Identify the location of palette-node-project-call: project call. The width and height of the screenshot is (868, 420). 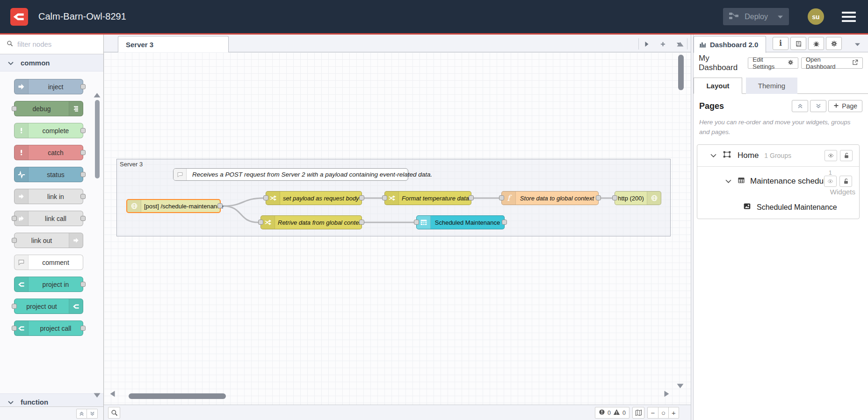
(49, 328).